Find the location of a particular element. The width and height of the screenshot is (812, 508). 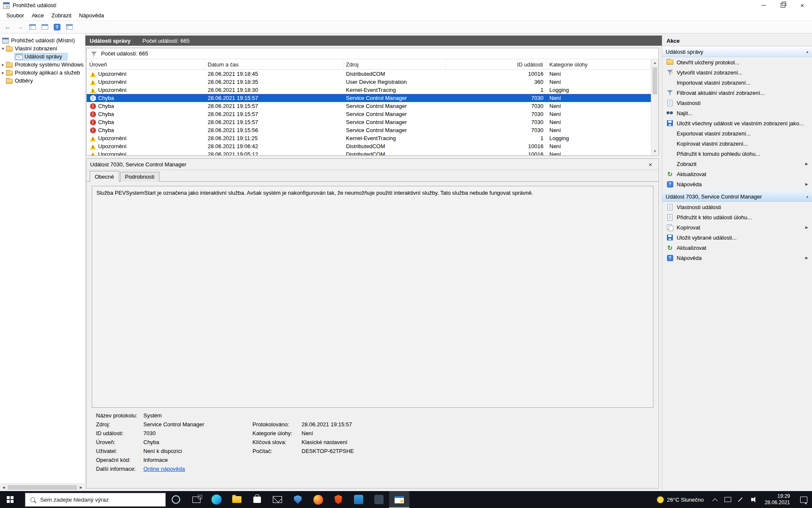

actions-section-view-header: Události správy ▲ is located at coordinates (737, 52).